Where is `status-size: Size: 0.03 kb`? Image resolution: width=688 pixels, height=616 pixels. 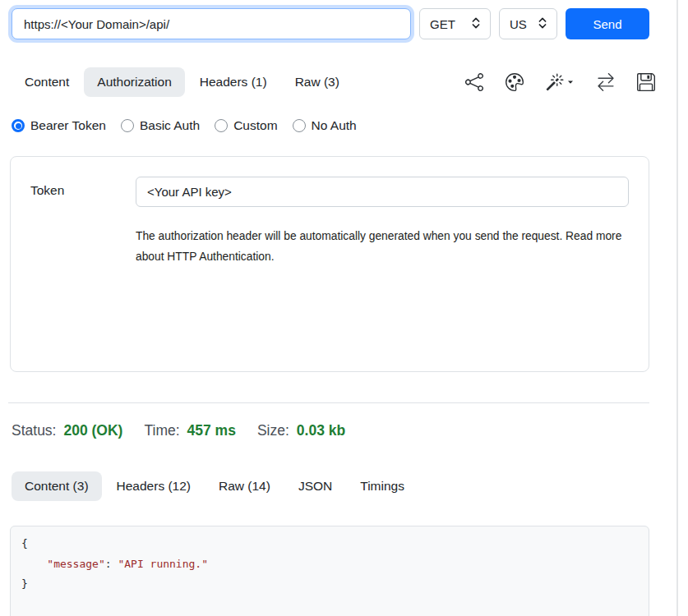 status-size: Size: 0.03 kb is located at coordinates (301, 430).